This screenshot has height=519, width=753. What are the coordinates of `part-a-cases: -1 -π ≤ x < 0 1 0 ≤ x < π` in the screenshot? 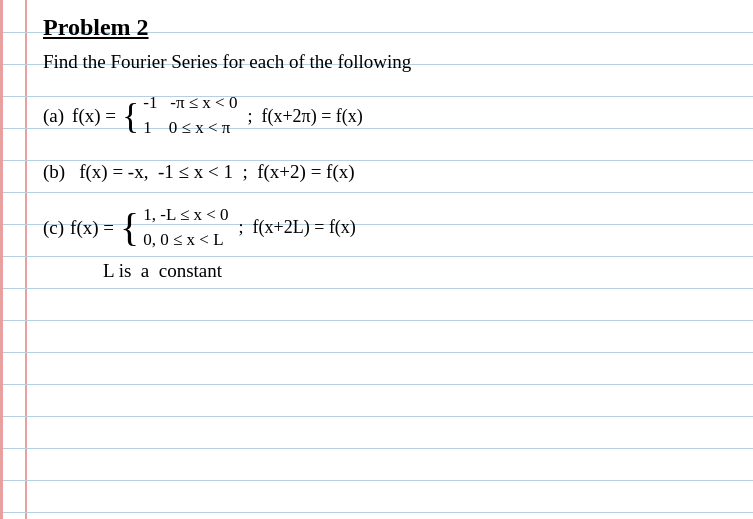 It's located at (190, 116).